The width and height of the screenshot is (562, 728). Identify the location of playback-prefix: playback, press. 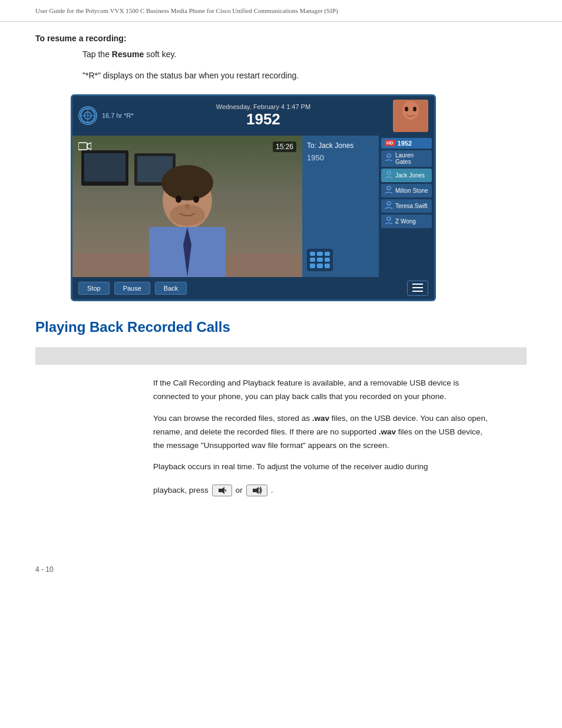
(181, 490).